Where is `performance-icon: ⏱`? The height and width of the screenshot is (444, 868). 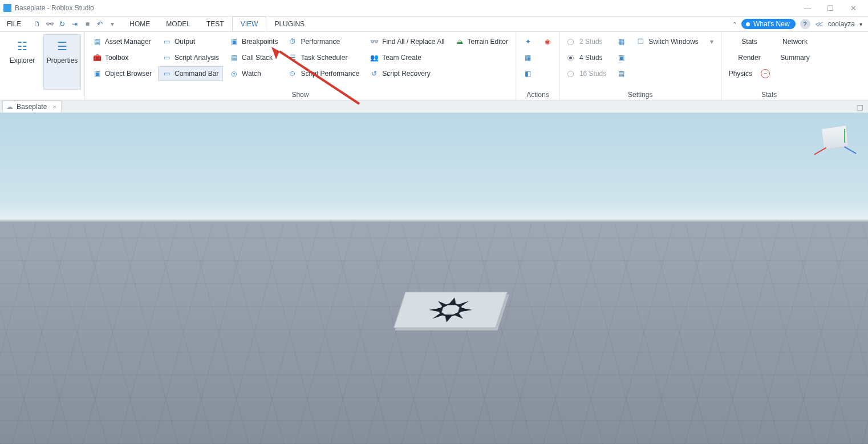
performance-icon: ⏱ is located at coordinates (293, 42).